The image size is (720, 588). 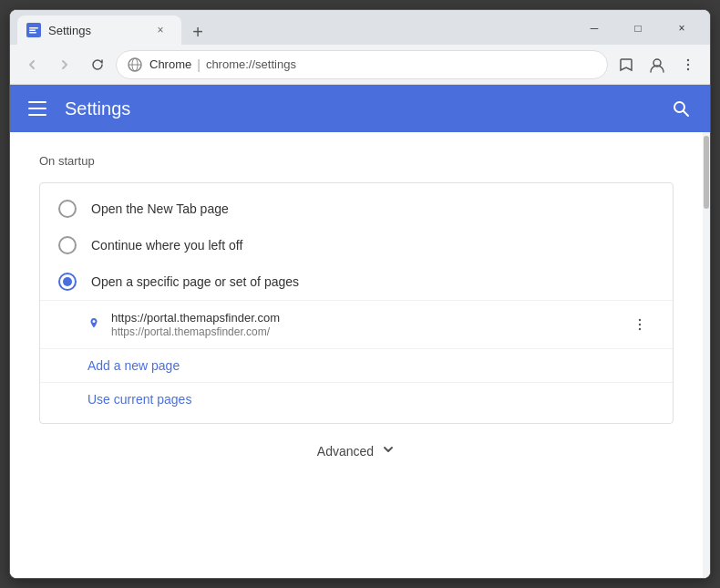 What do you see at coordinates (688, 65) in the screenshot?
I see `menu-button` at bounding box center [688, 65].